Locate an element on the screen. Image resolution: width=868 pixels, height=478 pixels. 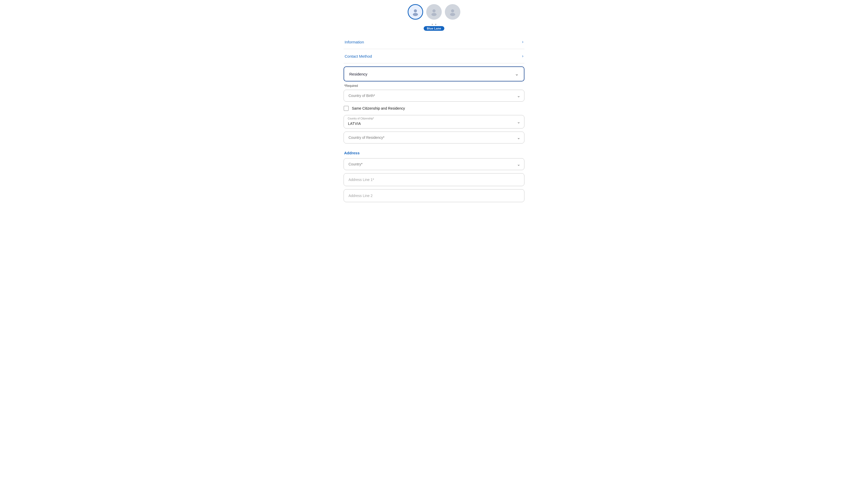
contact-method-arrow-icon: › is located at coordinates (523, 56).